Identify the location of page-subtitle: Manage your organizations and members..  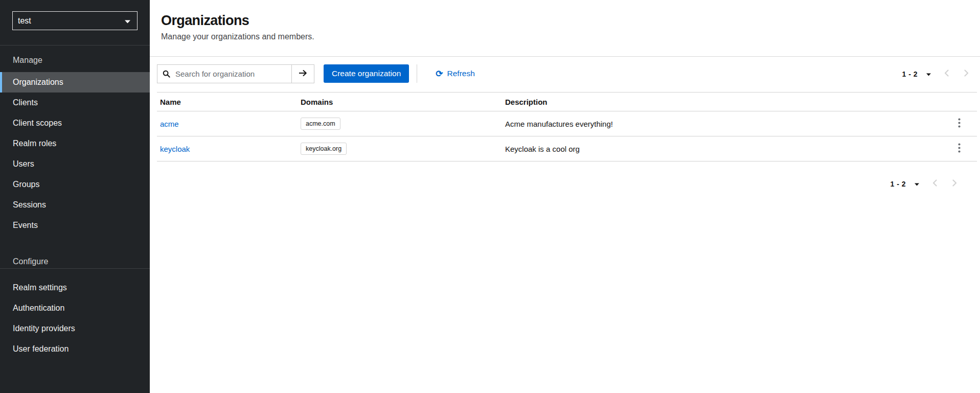
(564, 37).